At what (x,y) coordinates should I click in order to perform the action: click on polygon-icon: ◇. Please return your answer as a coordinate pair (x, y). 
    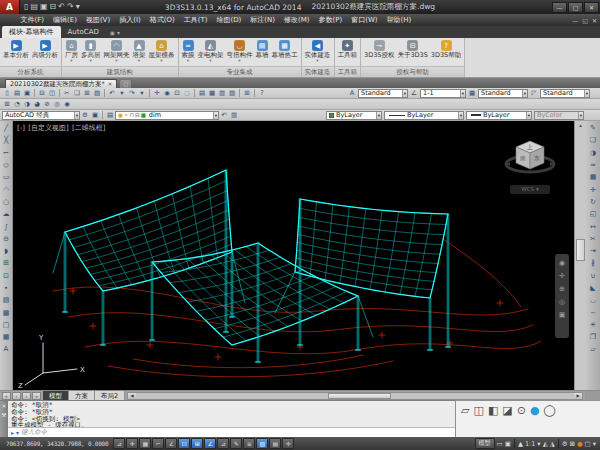
    Looking at the image, I should click on (6, 165).